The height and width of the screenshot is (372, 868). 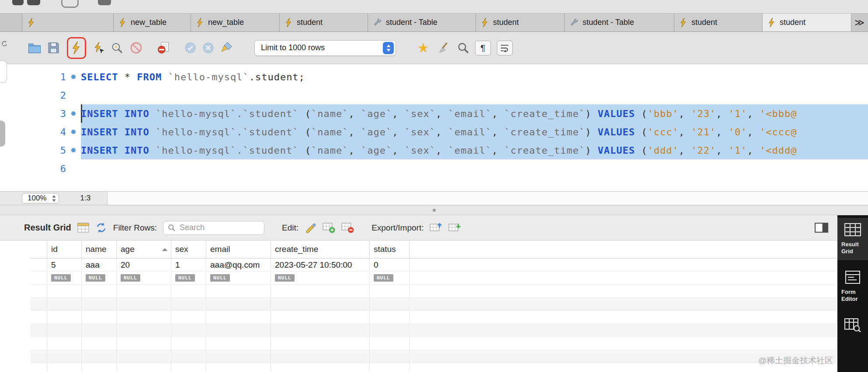 I want to click on code-line: SELECT * FROM `hello-mysql`.student;, so click(x=475, y=77).